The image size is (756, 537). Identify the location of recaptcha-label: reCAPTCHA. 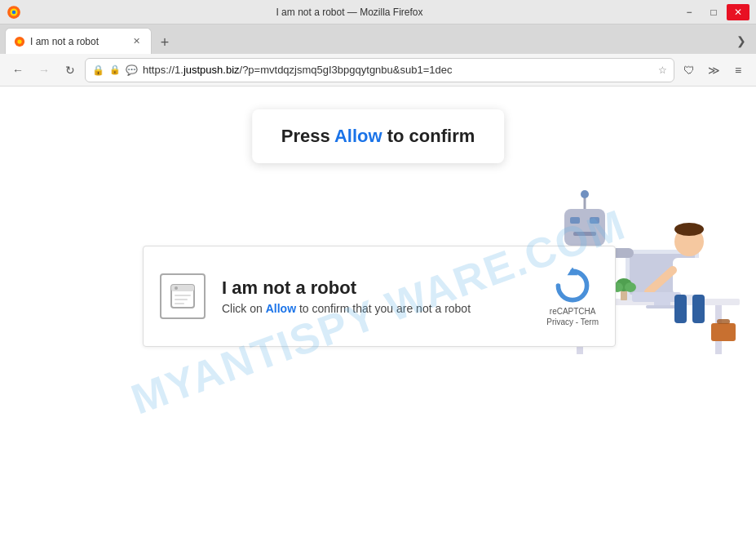
(573, 312).